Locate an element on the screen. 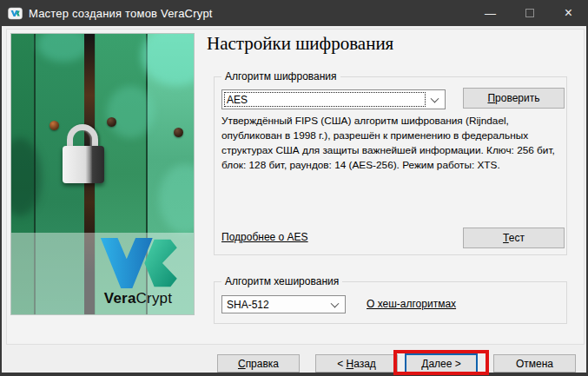 The image size is (588, 376). padlock-body is located at coordinates (83, 165).